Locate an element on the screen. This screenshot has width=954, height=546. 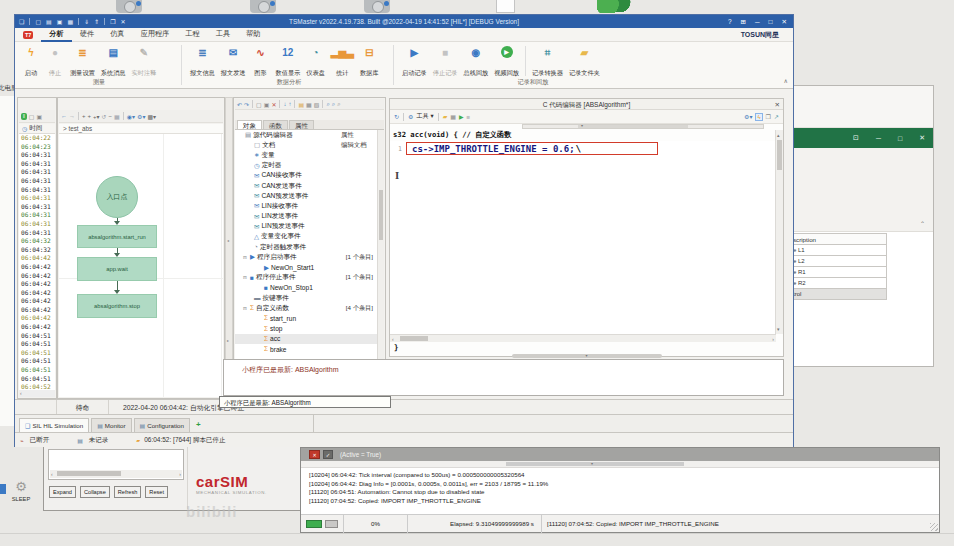
graphics-button: ∿ 图形 is located at coordinates (261, 61).